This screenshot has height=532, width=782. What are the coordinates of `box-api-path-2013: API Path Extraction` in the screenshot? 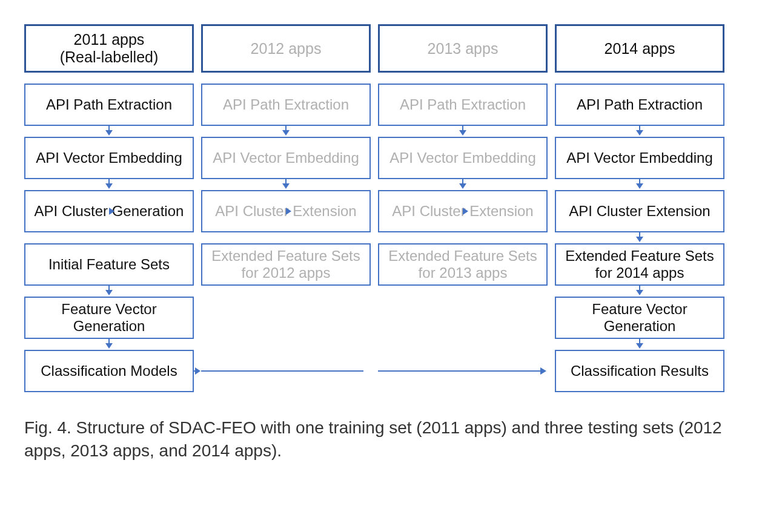 It's located at (463, 105).